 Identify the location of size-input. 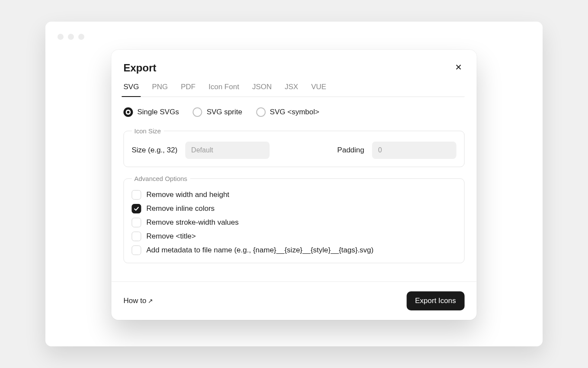
(227, 150).